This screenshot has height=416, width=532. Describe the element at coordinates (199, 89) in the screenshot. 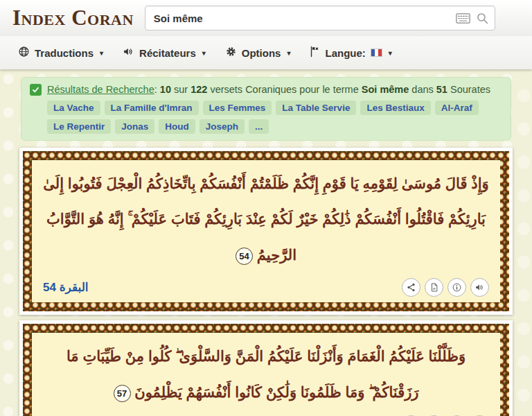

I see `results-total: 122` at that location.